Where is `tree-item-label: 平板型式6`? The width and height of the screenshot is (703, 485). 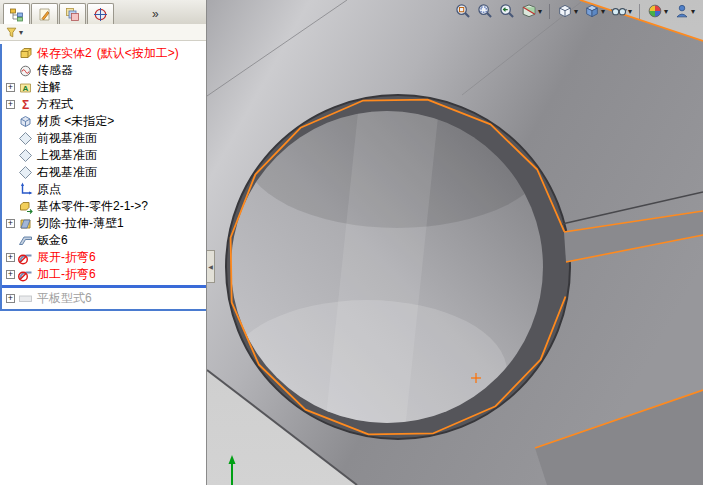 tree-item-label: 平板型式6 is located at coordinates (64, 298).